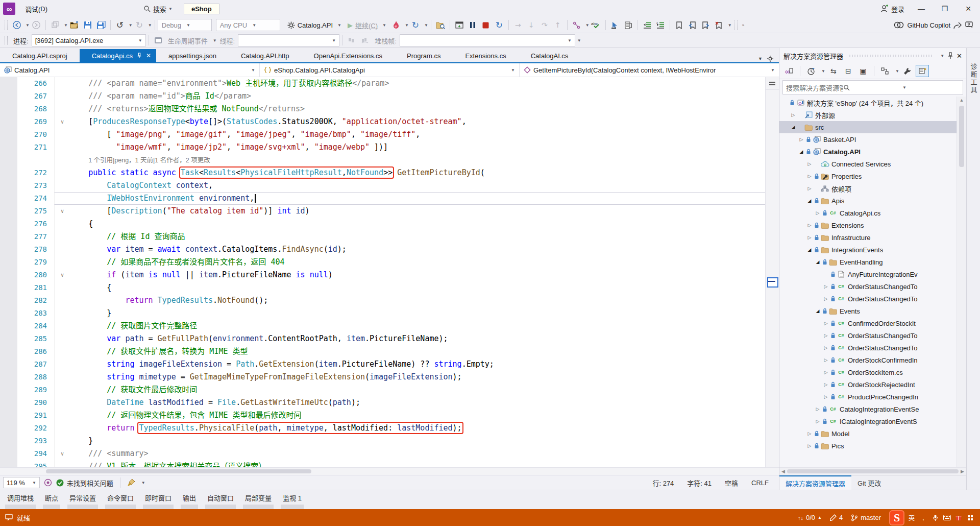 Image resolution: width=980 pixels, height=526 pixels. Describe the element at coordinates (923, 518) in the screenshot. I see `ime-punctuation-icon: ,` at that location.